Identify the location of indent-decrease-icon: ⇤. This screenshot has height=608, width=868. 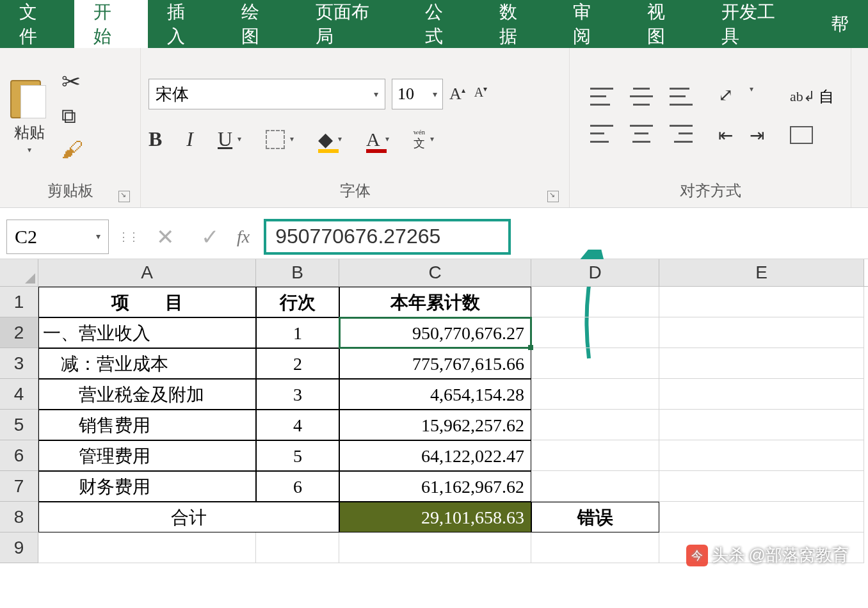
(726, 136).